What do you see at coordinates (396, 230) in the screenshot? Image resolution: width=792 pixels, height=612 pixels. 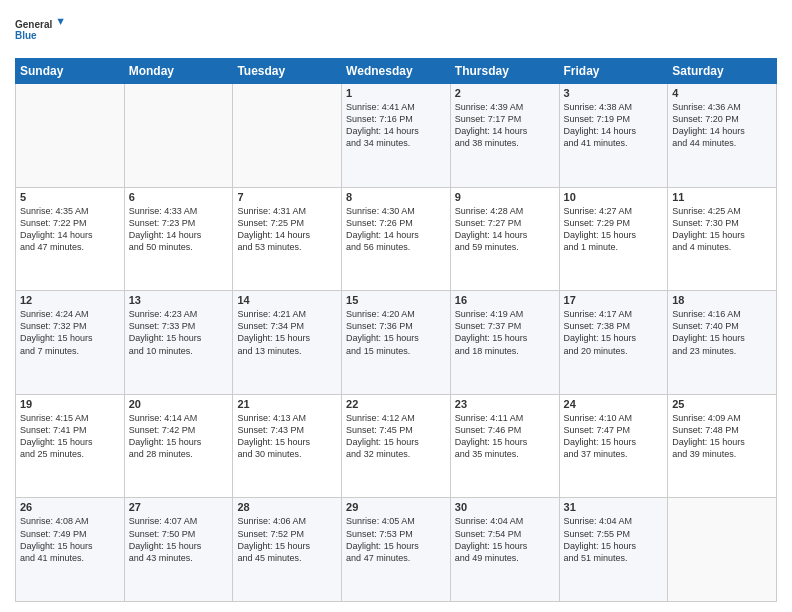 I see `day-info: Sunrise: 4:30 AM Sunset: 7:26 PM Dayligh…` at bounding box center [396, 230].